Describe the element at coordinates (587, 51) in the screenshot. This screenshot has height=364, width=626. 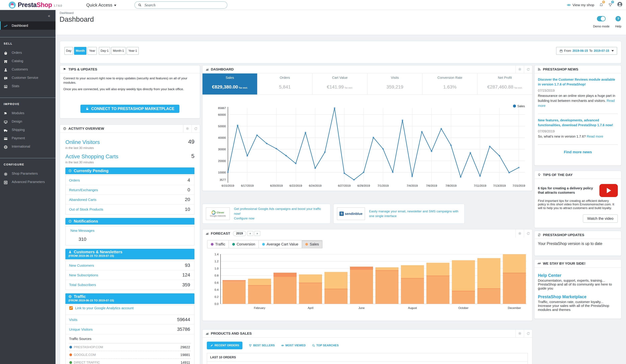
I see `date-range-picker: From2019-06-15 To2019-07-15` at that location.